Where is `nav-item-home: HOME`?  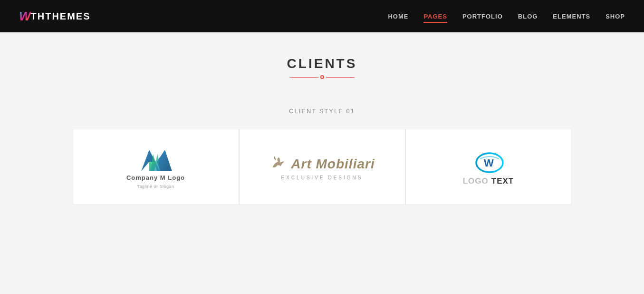 nav-item-home: HOME is located at coordinates (398, 16).